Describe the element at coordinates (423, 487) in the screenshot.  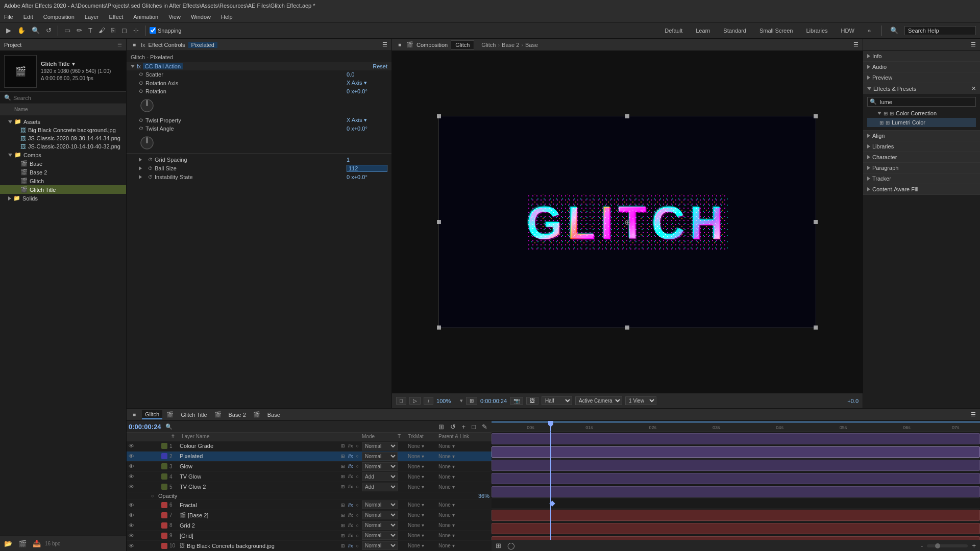
I see `layer-5-trkmat: None ▾` at that location.